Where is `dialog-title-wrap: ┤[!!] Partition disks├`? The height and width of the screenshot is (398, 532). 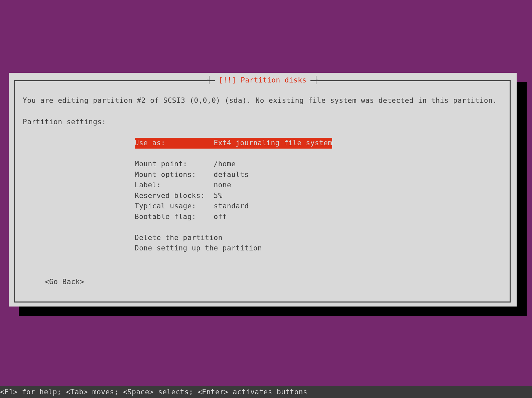
dialog-title-wrap: ┤[!!] Partition disks├ is located at coordinates (263, 80).